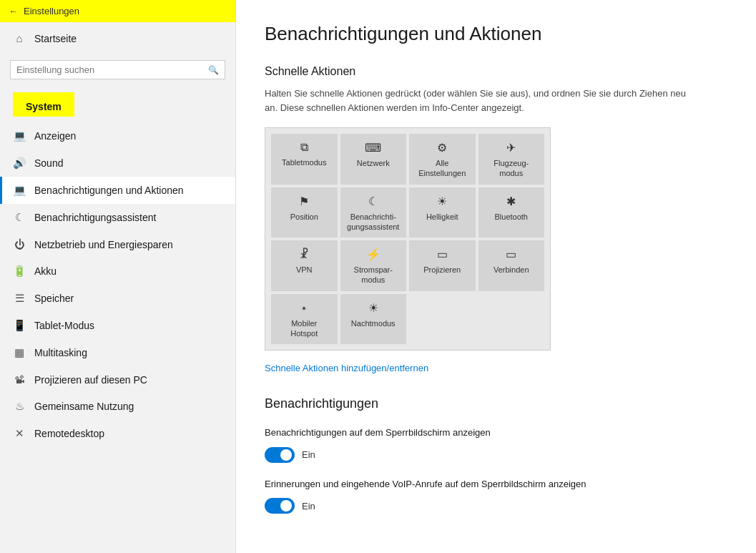 The height and width of the screenshot is (553, 756). Describe the element at coordinates (373, 308) in the screenshot. I see `nachtmodus-icon: ☀` at that location.